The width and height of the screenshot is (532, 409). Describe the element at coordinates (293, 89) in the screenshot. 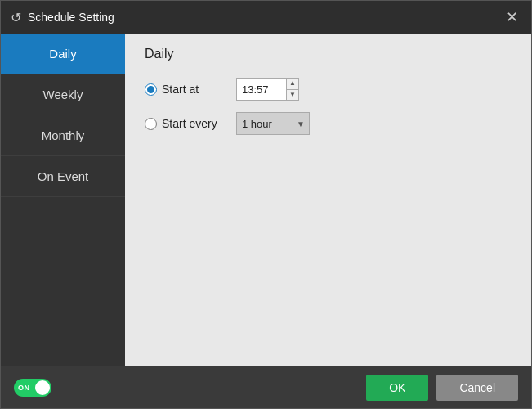

I see `spinner-buttons: ▲ ▼` at that location.